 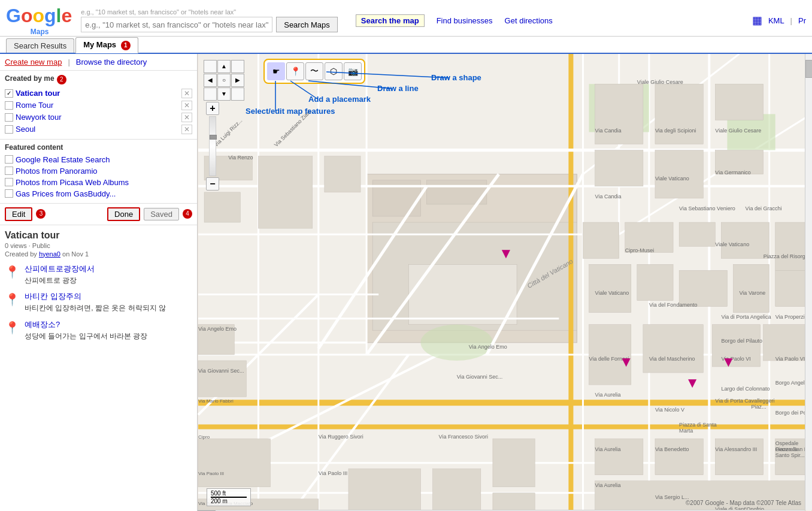 What do you see at coordinates (25, 129) in the screenshot?
I see `seoul-link: Seoul` at bounding box center [25, 129].